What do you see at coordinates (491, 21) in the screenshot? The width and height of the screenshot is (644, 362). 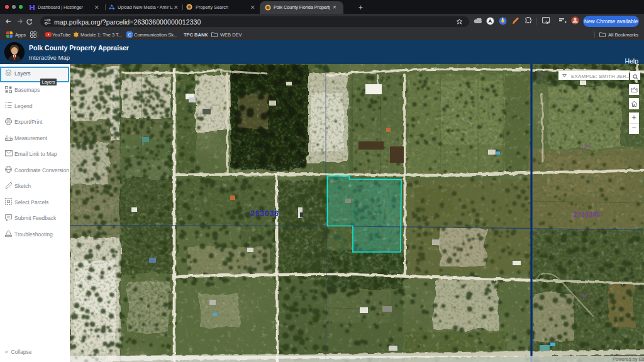 I see `svg-text: A` at bounding box center [491, 21].